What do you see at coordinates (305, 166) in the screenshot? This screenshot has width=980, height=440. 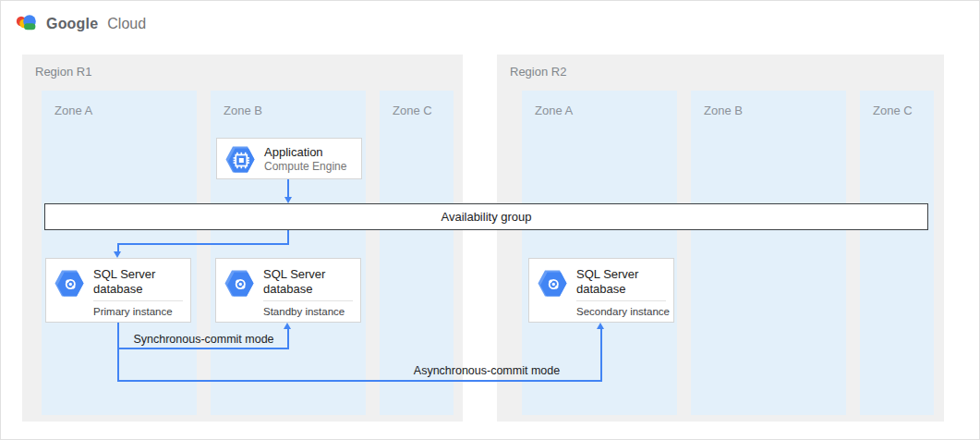 I see `application-subtitle: Compute Engine` at bounding box center [305, 166].